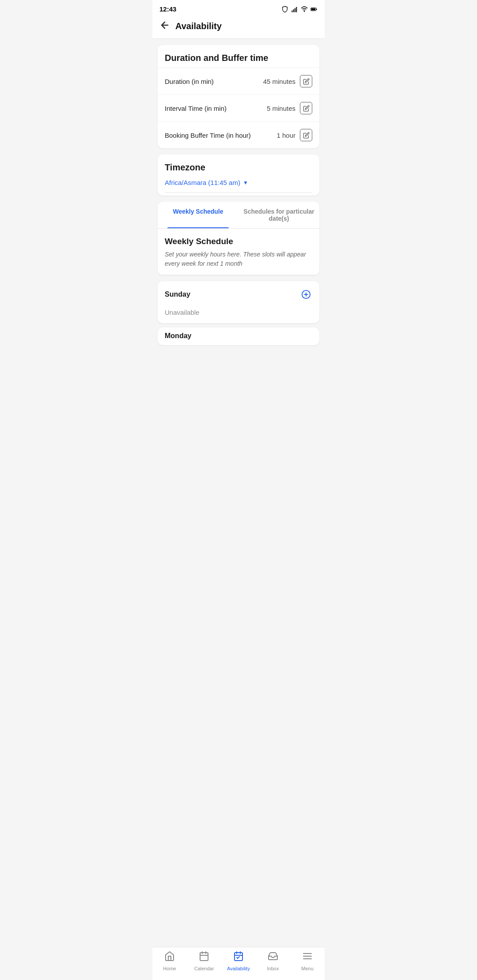 The image size is (477, 980). Describe the element at coordinates (238, 215) in the screenshot. I see `tabs-header: Weekly Schedule Schedules for particular…` at that location.